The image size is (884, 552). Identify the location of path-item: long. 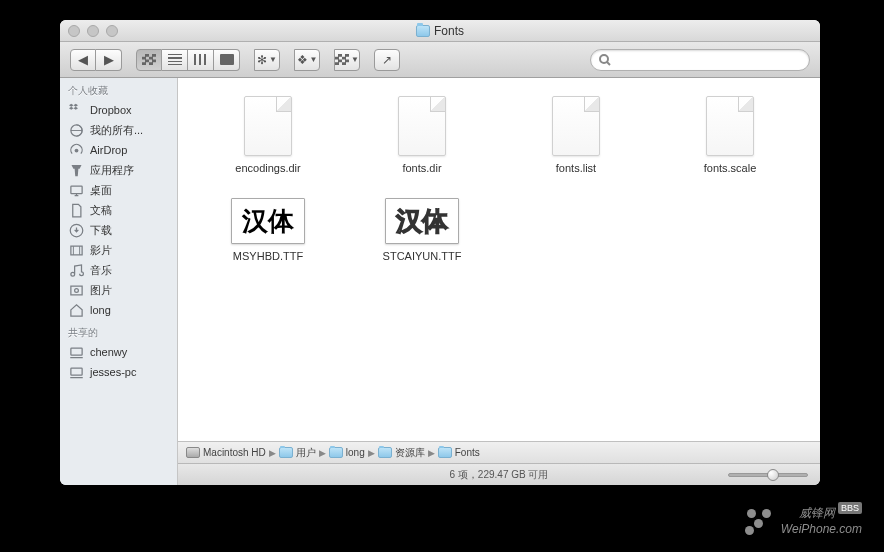
(347, 452).